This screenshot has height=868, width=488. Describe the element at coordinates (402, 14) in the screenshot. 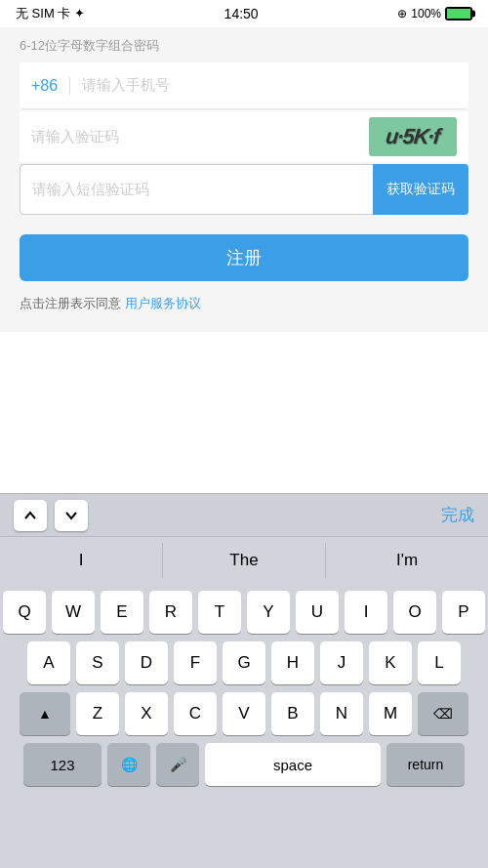

I see `lock-icon: ⊕` at that location.